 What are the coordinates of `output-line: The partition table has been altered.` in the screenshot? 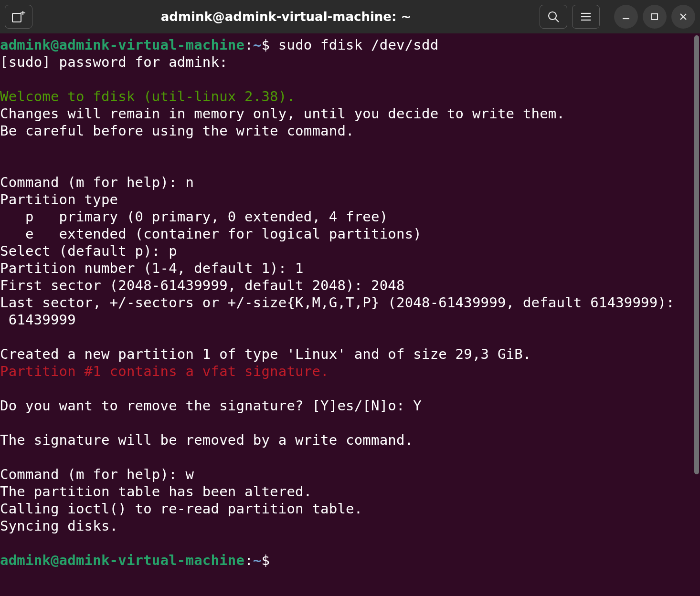 It's located at (156, 491).